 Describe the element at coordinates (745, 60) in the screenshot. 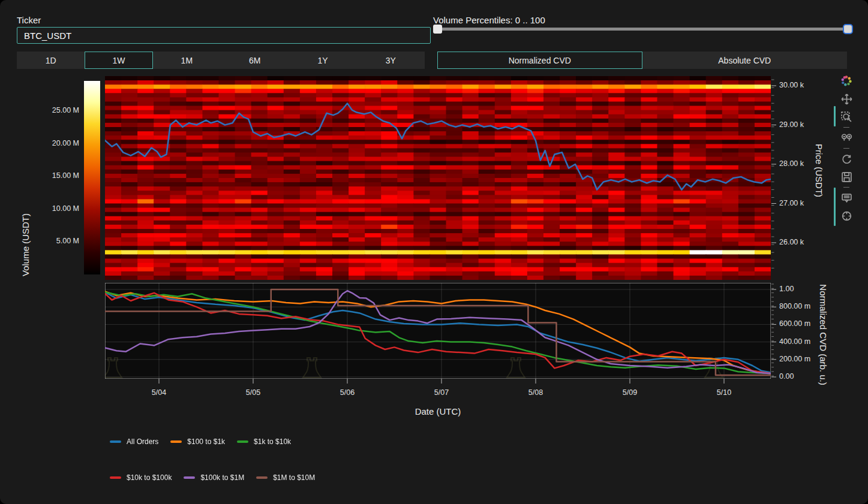

I see `cvd-tab-absolute: Absolute CVD` at that location.